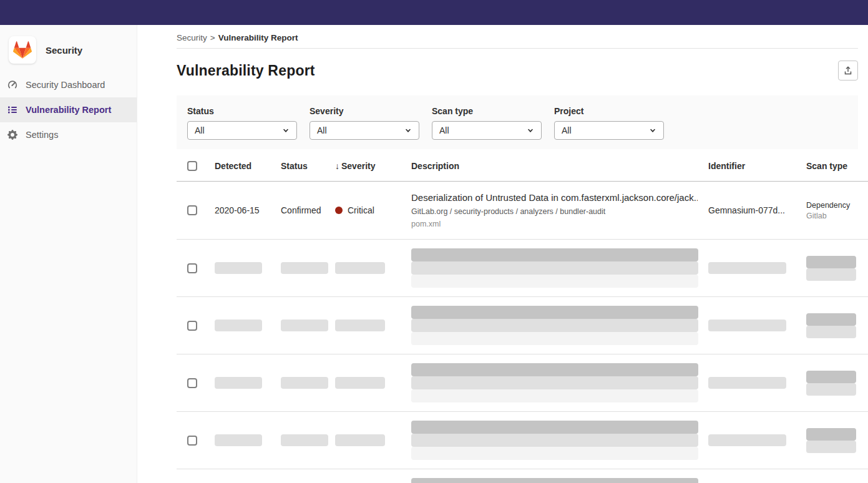  I want to click on sidebar-item-vulnerability-report: Vulnerability Report, so click(69, 110).